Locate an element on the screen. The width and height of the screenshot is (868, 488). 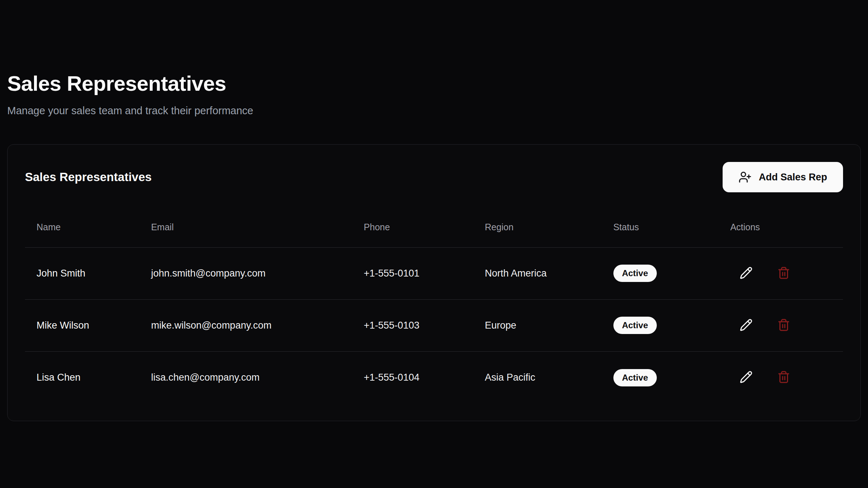
rep-email: mike.wilson@company.com is located at coordinates (246, 325).